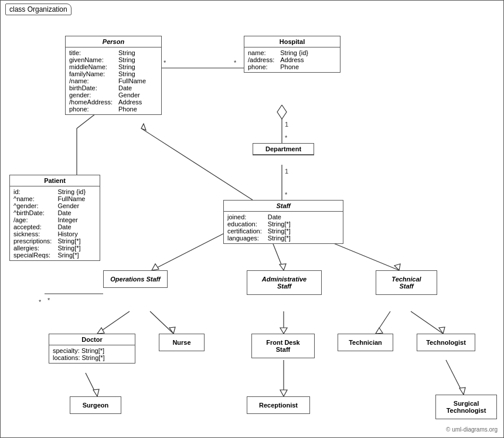  What do you see at coordinates (55, 181) in the screenshot?
I see `patient-title: Patient` at bounding box center [55, 181].